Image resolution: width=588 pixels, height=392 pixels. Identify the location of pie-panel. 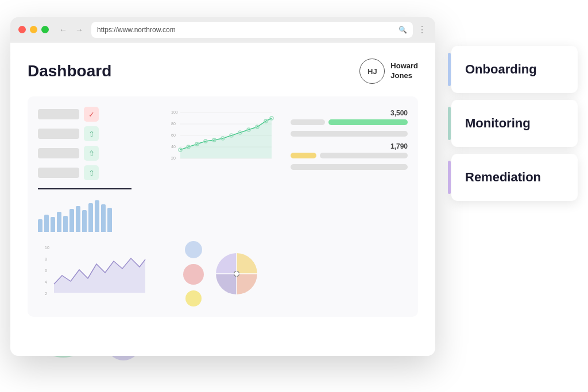
(237, 274).